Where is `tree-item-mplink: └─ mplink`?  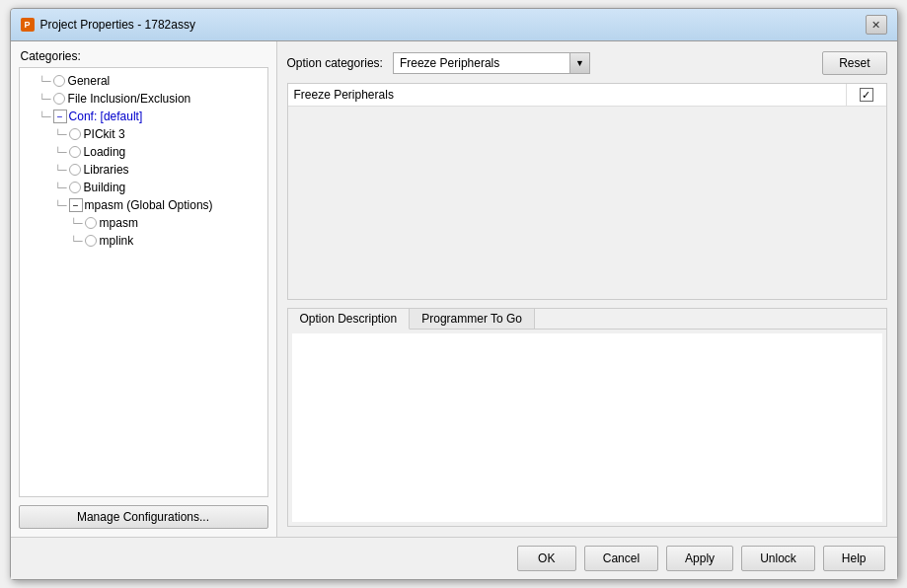
tree-item-mplink: └─ mplink is located at coordinates (144, 241).